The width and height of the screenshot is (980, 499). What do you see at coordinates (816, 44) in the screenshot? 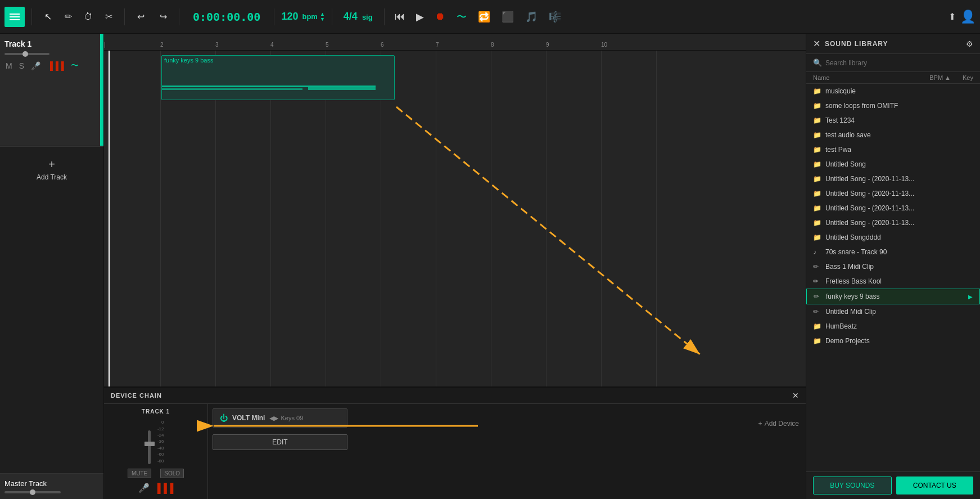
I see `library-close-button: ✕` at bounding box center [816, 44].